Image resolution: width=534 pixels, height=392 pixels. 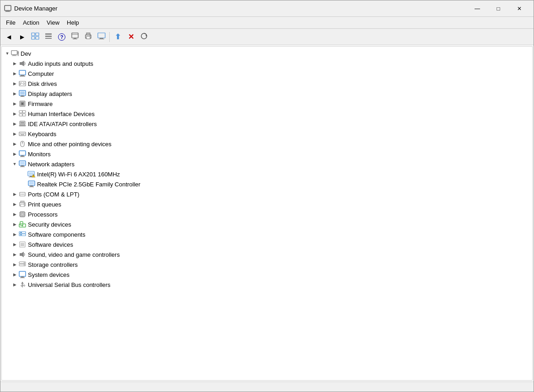 I want to click on menu-view: View, so click(x=53, y=23).